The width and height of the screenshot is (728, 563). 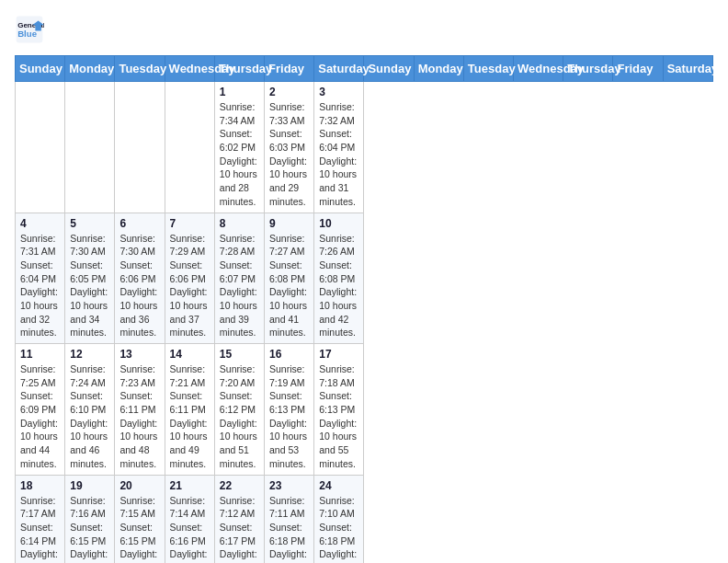 I want to click on day-number: 12, so click(x=90, y=354).